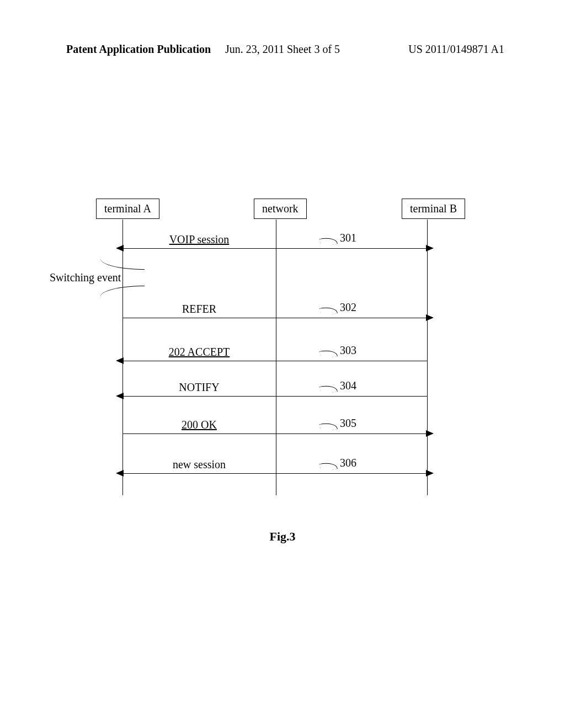 This screenshot has width=565, height=728. What do you see at coordinates (282, 50) in the screenshot?
I see `header-center: Jun. 23, 2011 Sheet 3 of 5` at bounding box center [282, 50].